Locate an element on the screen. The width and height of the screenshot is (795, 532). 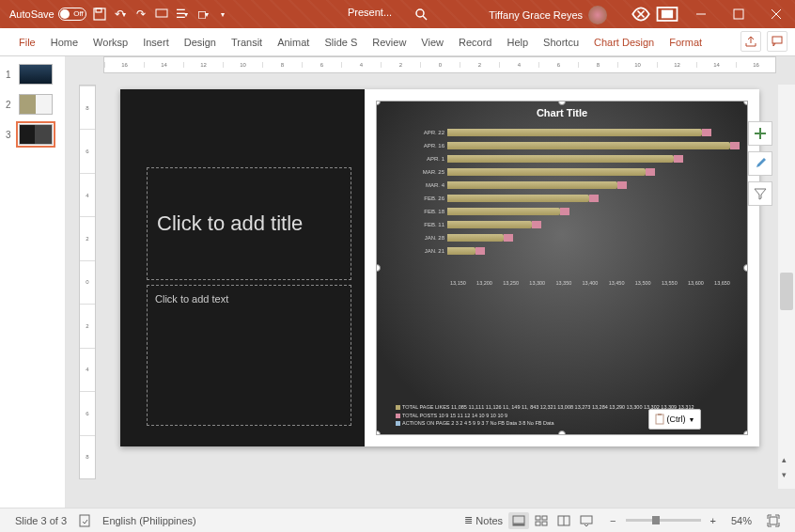
zoom-in-button: + is located at coordinates (713, 521).